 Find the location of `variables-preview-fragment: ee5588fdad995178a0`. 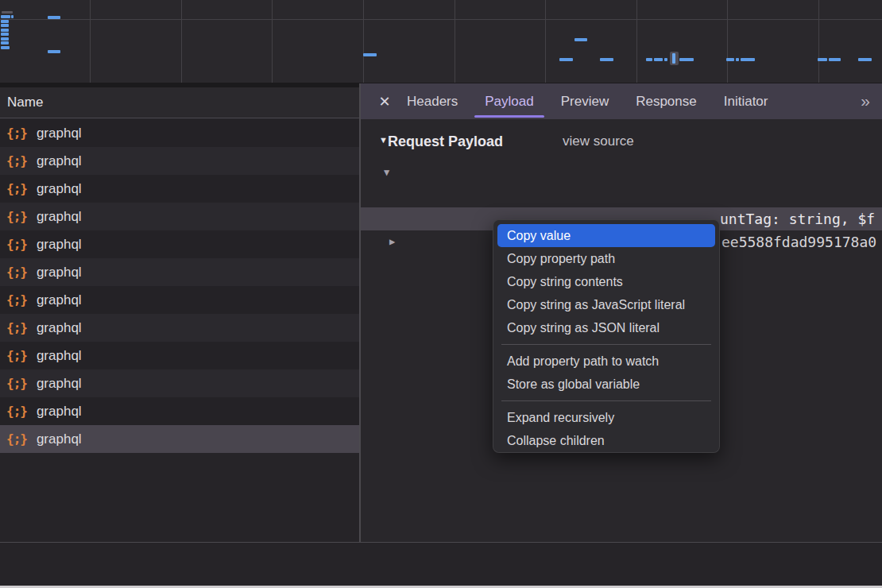

variables-preview-fragment: ee5588fdad995178a0 is located at coordinates (799, 242).